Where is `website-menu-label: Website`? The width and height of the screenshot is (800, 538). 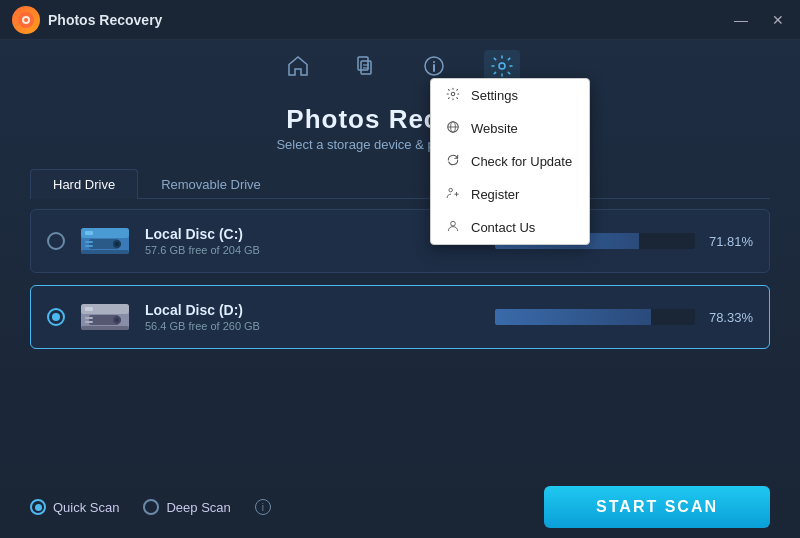 website-menu-label: Website is located at coordinates (494, 128).